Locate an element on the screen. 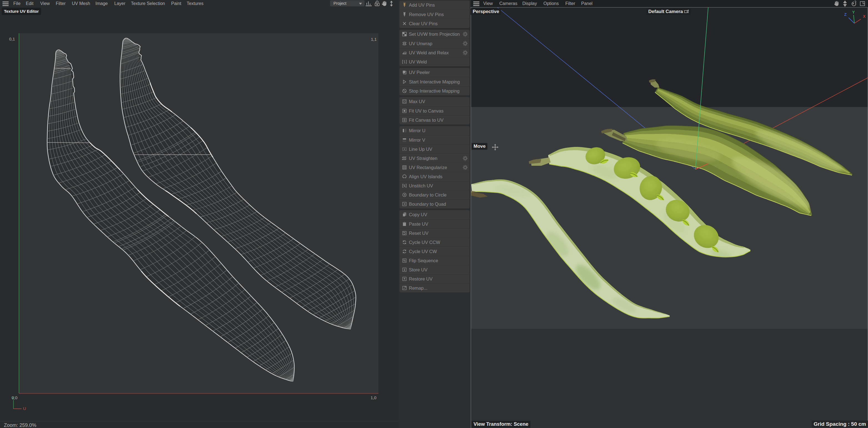  svg-text: U is located at coordinates (24, 408).